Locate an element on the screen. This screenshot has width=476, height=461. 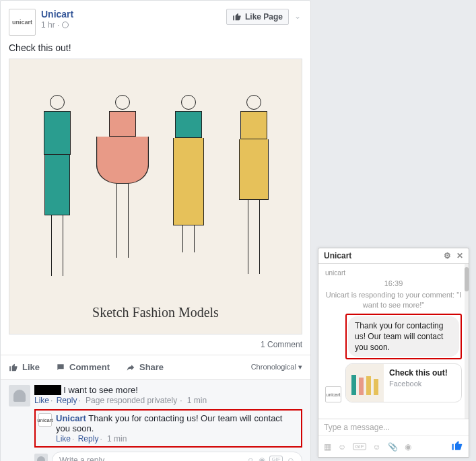
chat-link-card: Check this out! Facebook is located at coordinates (404, 383).